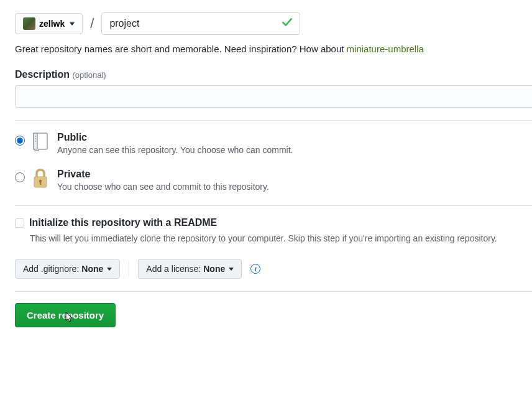 The height and width of the screenshot is (397, 532). I want to click on readme-label: Initialize this repository with a README, so click(123, 223).